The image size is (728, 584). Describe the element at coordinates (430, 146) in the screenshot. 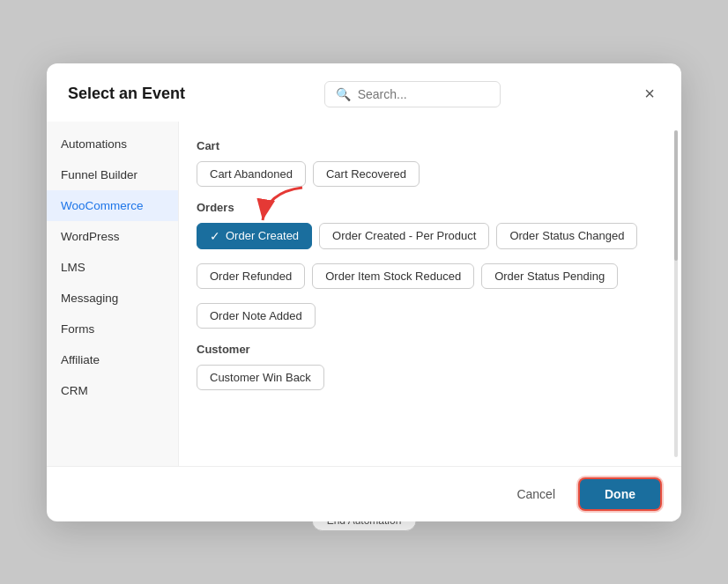

I see `cart-section-title: Cart` at that location.